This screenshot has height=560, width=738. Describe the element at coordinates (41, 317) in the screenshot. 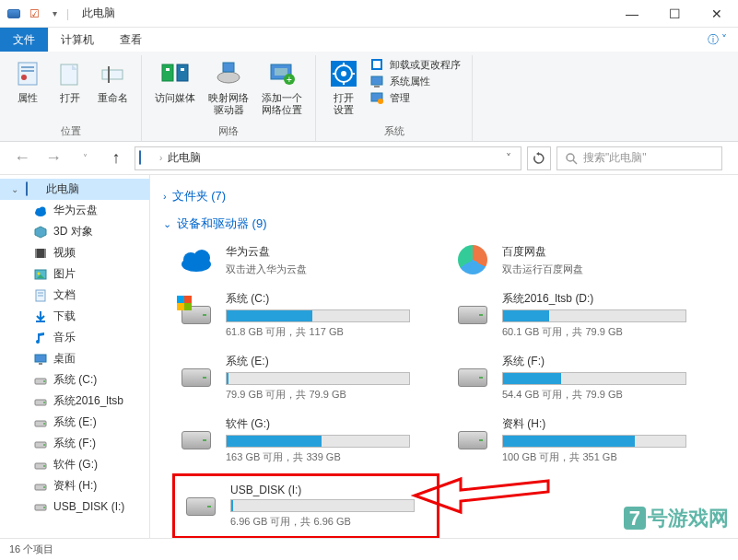

I see `download-icon` at that location.